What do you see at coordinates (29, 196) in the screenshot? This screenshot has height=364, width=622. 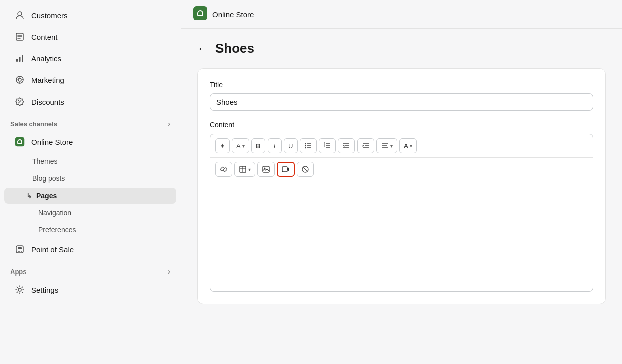 I see `pages-arrow-icon: ↳` at bounding box center [29, 196].